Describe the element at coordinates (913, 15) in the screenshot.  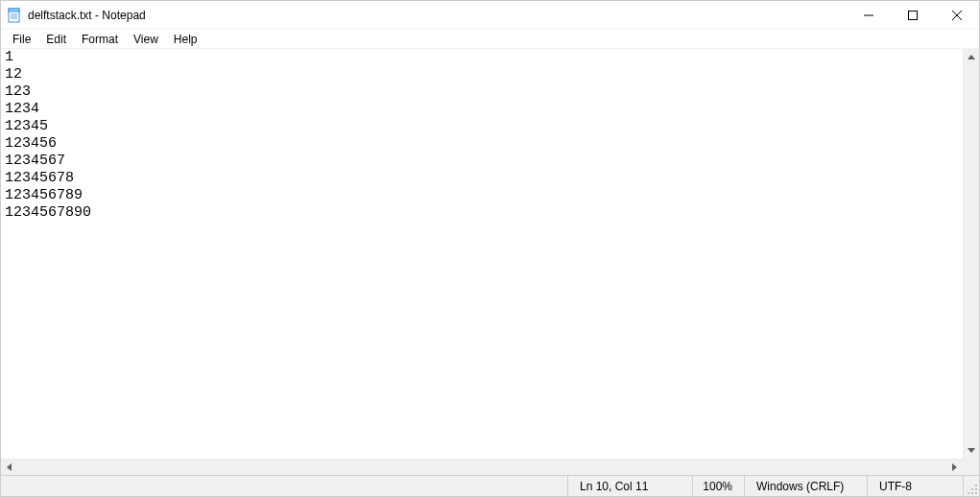
I see `window-controls` at that location.